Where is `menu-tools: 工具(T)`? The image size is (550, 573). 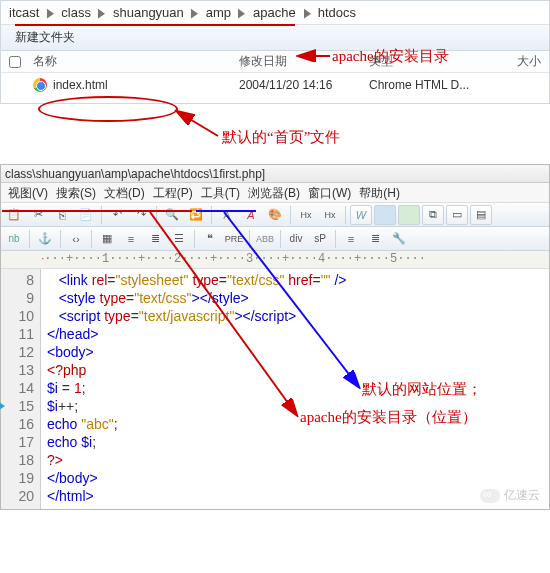
menu-tools: 工具(T) is located at coordinates (220, 192).